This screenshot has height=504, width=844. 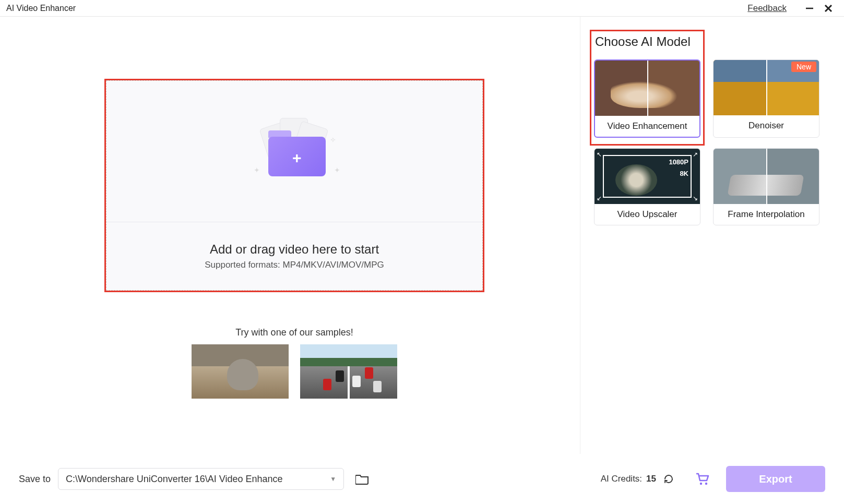 What do you see at coordinates (174, 479) in the screenshot?
I see `output-path-value: C:\Wondershare UniConverter 16\AI Video …` at bounding box center [174, 479].